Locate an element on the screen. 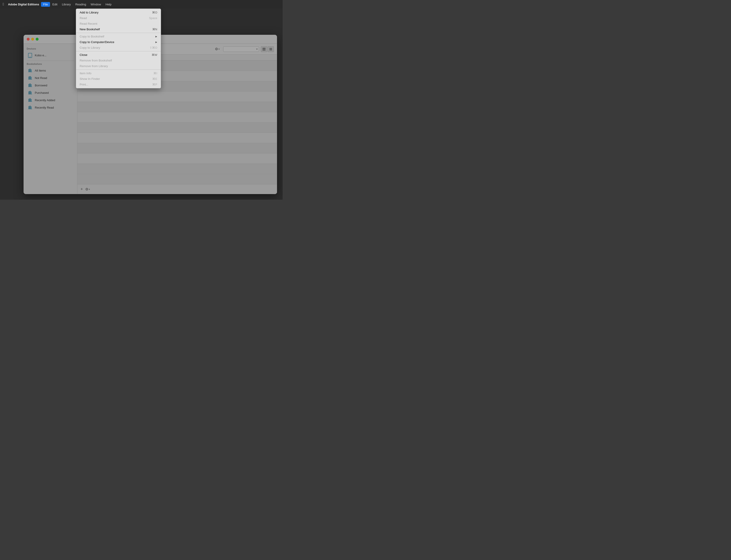 The width and height of the screenshot is (731, 560). menubar-window: Window is located at coordinates (96, 4).